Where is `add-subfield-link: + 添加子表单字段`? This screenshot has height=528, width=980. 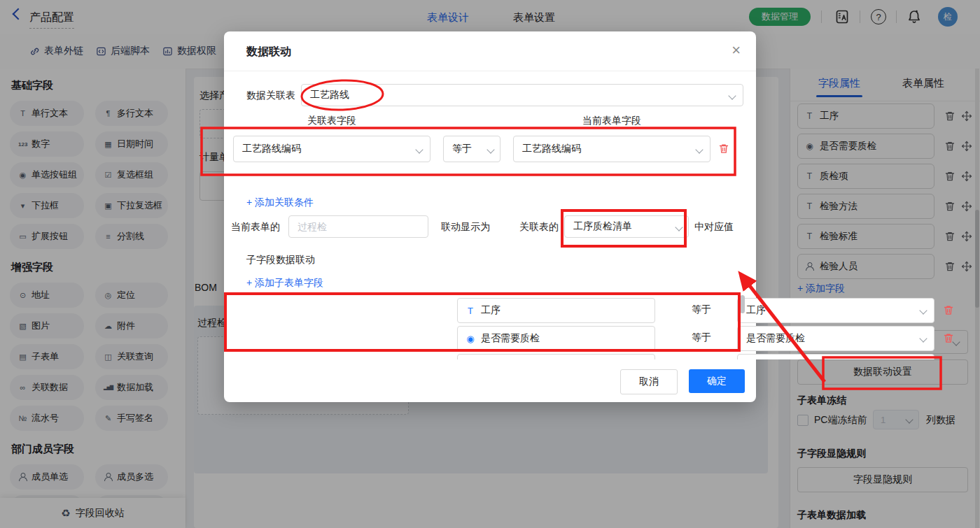
add-subfield-link: + 添加子表单字段 is located at coordinates (285, 283).